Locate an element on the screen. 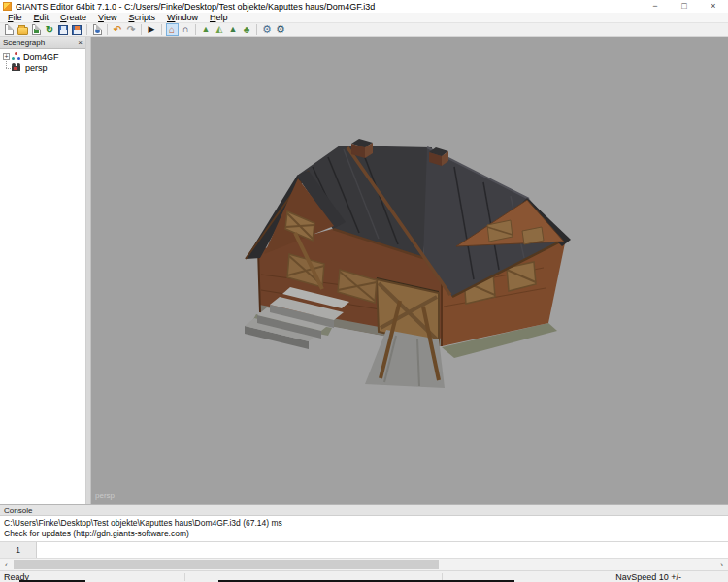  scenegraph-header: Scenegraph × is located at coordinates (43, 43).